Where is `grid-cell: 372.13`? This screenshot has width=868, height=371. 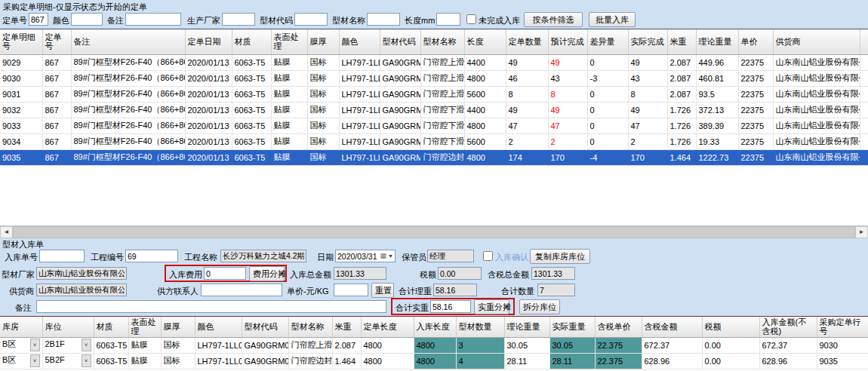 grid-cell: 372.13 is located at coordinates (717, 110).